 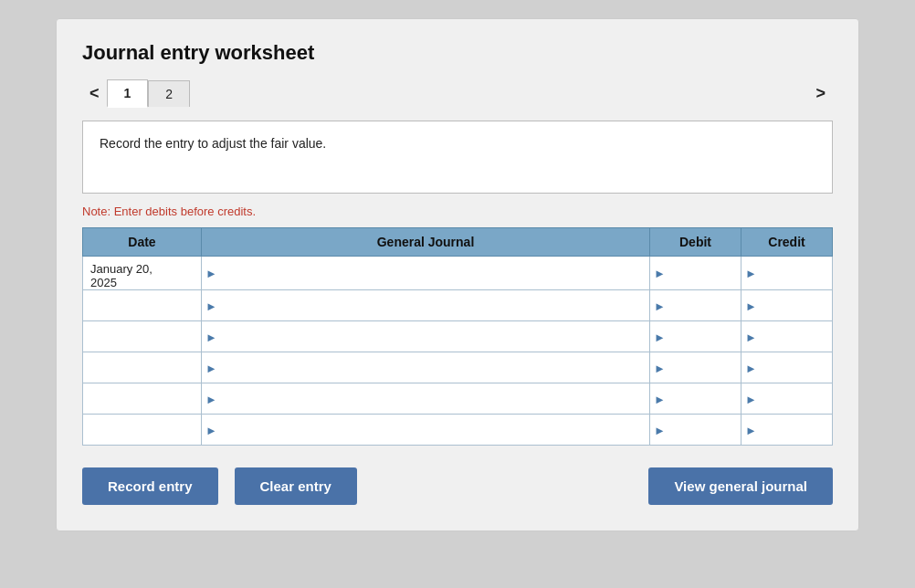 What do you see at coordinates (426, 274) in the screenshot?
I see `journal-cell-1: ►` at bounding box center [426, 274].